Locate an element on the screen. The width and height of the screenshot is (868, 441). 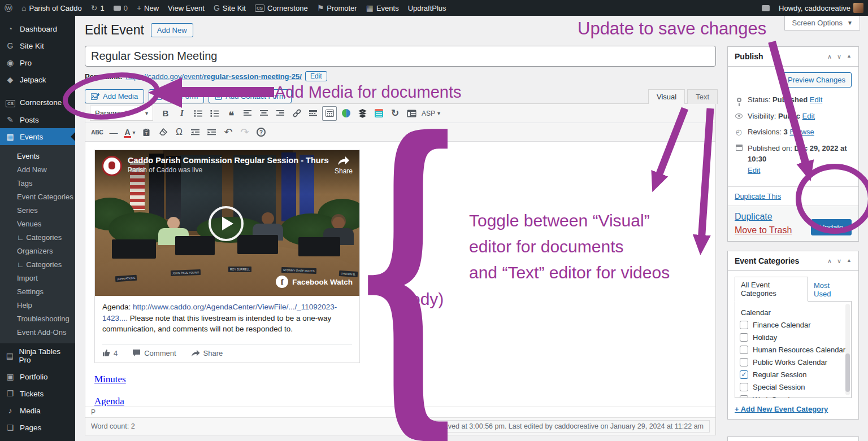
sidebar-item-pro: ◉Pro is located at coordinates (37, 63).